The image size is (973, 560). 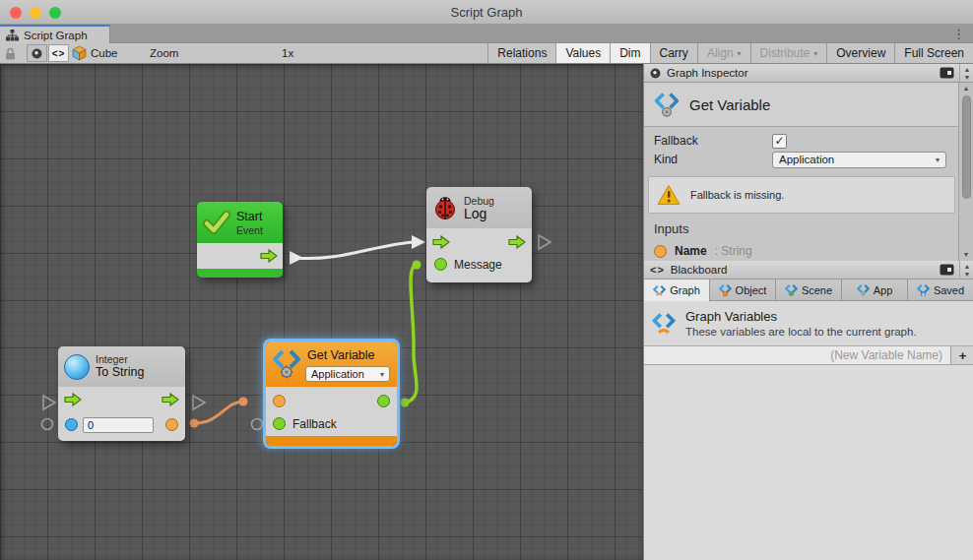 I want to click on code-view-button: <>, so click(x=59, y=53).